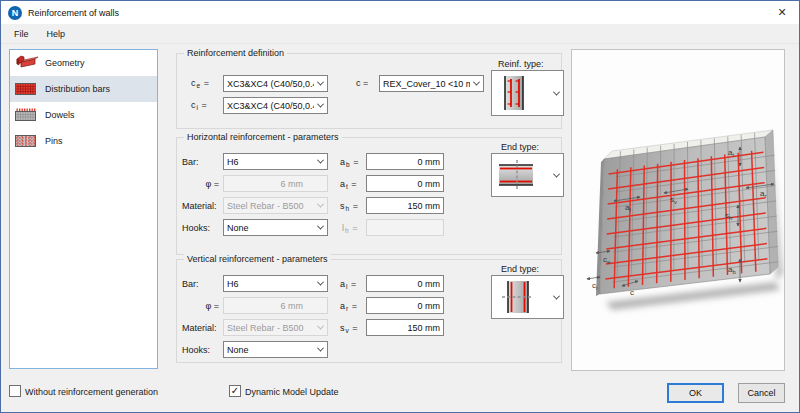 The width and height of the screenshot is (800, 413). Describe the element at coordinates (26, 63) in the screenshot. I see `geometry-icon` at that location.